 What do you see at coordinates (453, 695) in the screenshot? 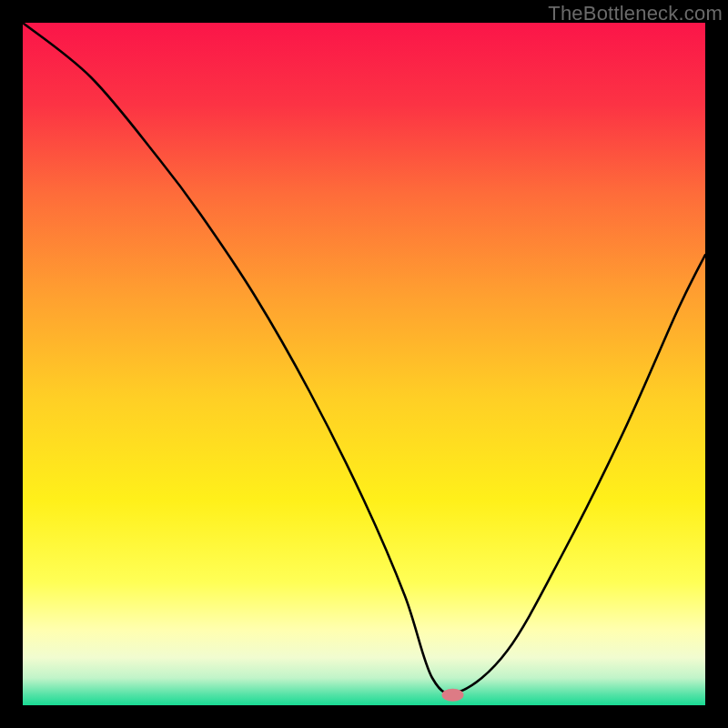
I see `minimum-marker` at bounding box center [453, 695].